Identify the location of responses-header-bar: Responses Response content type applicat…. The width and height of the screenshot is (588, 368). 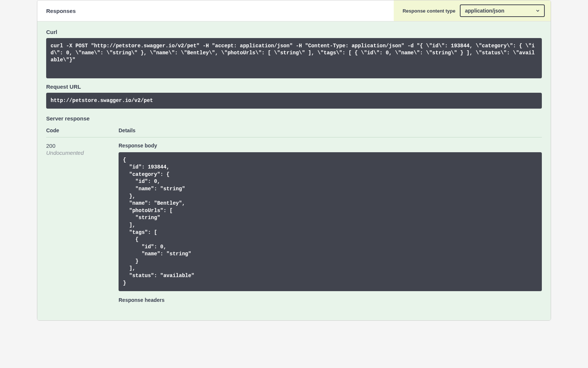
(294, 11).